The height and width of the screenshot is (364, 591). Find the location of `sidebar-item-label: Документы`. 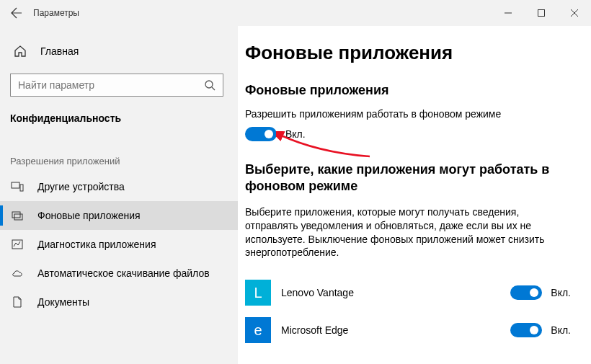

sidebar-item-label: Документы is located at coordinates (63, 302).